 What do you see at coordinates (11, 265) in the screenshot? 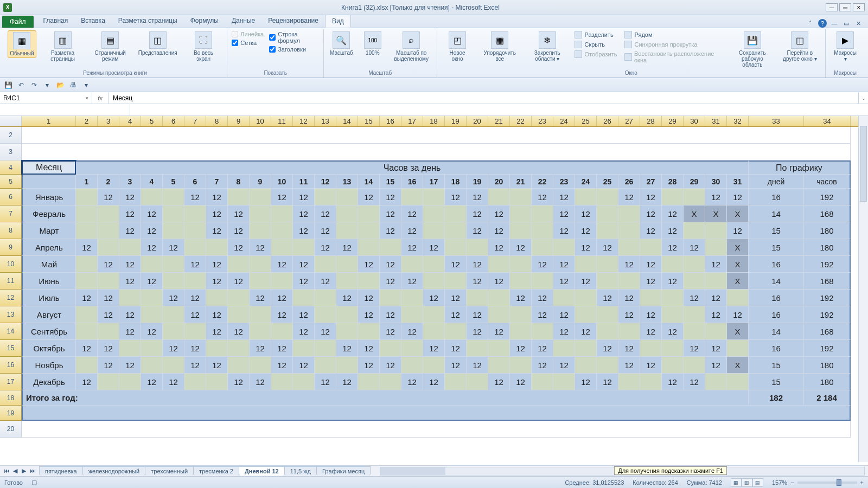
I see `row-header: 10` at bounding box center [11, 265].